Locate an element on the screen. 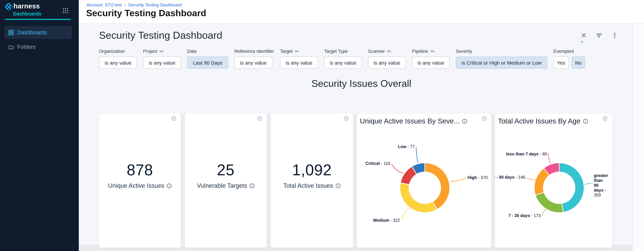 This screenshot has width=644, height=251. donut-label-medium: Medium - 322 is located at coordinates (386, 220).